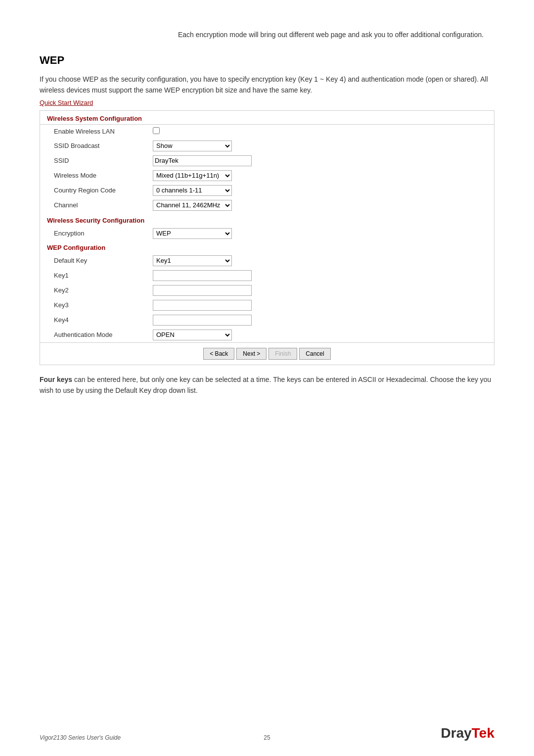 This screenshot has height=756, width=534. What do you see at coordinates (103, 320) in the screenshot?
I see `key4-label: Key4` at bounding box center [103, 320].